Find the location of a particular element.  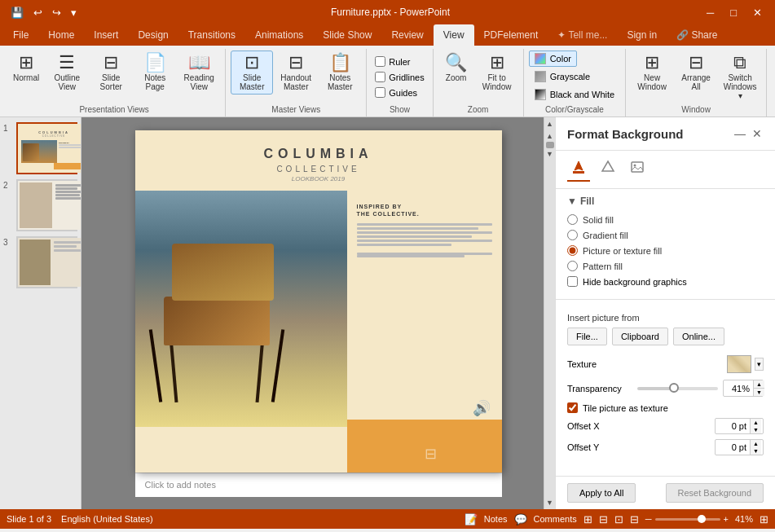

zoom-percent: 41% is located at coordinates (744, 519).